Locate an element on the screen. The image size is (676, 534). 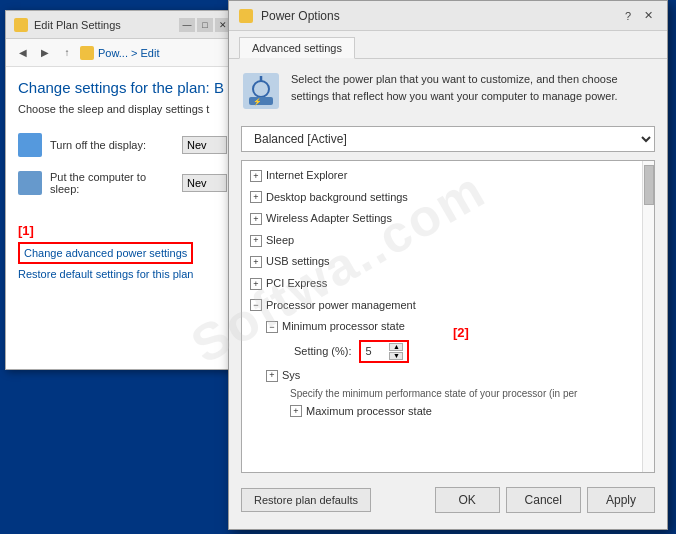
change-advanced-link-container: Change advanced power settings is located at coordinates (106, 253).